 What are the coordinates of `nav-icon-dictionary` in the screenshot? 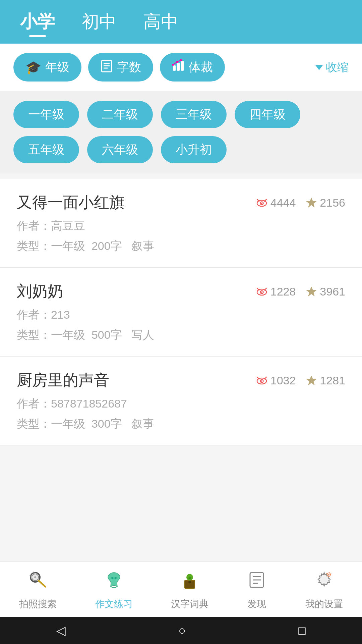 It's located at (190, 582).